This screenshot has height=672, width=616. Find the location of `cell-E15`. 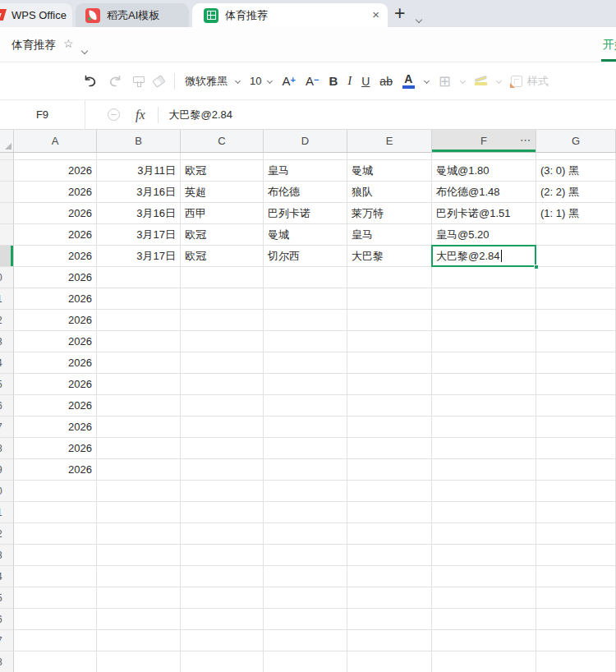

cell-E15 is located at coordinates (389, 384).